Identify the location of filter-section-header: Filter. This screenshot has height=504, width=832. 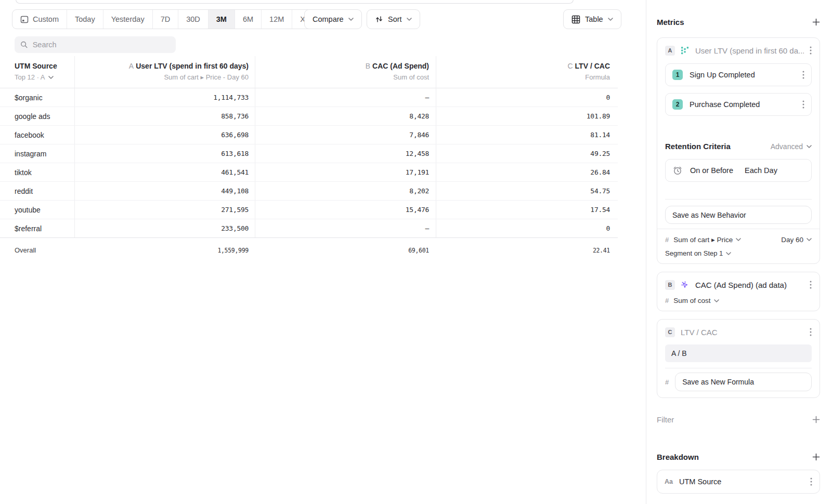
(738, 420).